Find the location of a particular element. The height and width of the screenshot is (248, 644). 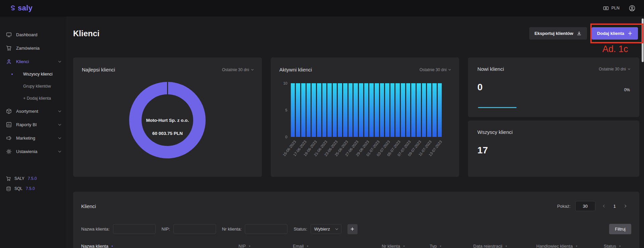

active-clients-plot: 15-06-202317-06-202319-06-202321-06-2023… is located at coordinates (371, 122).